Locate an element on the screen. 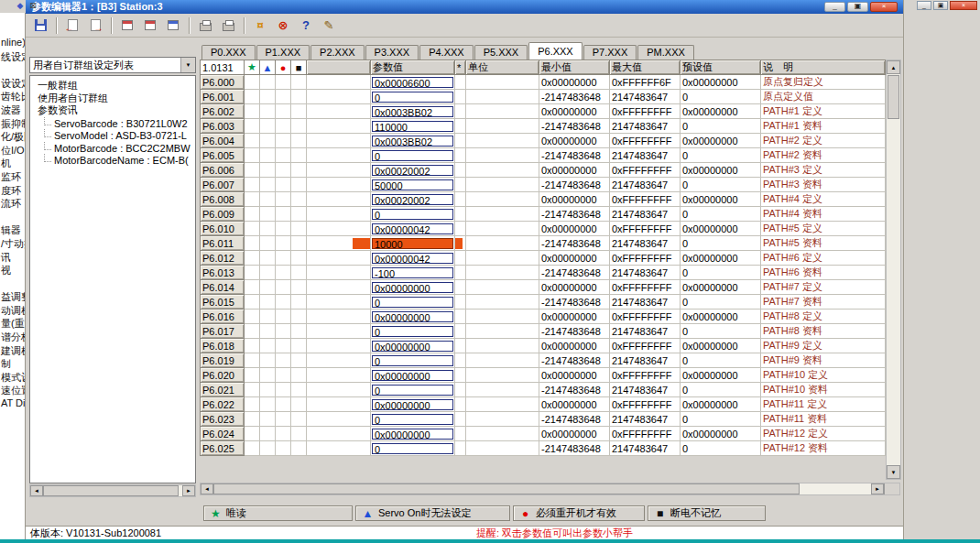  tab-P6.XXX: P6.XXX is located at coordinates (555, 51).